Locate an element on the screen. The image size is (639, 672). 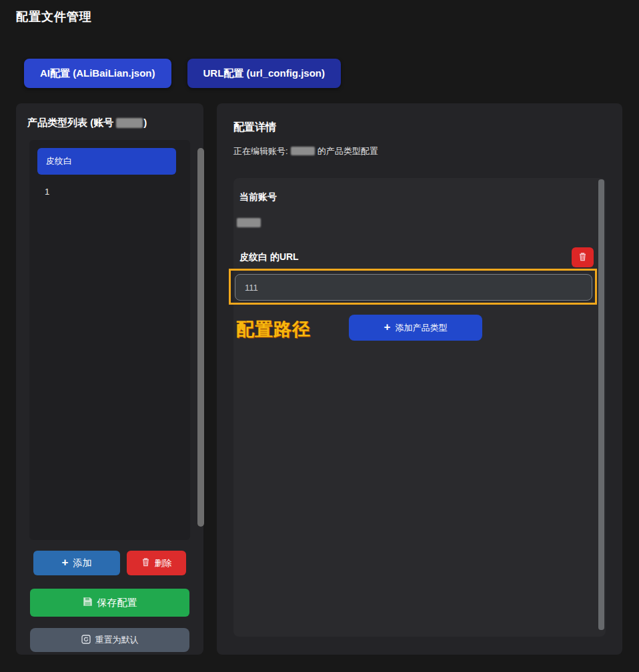
list-item-selected: 皮纹白 is located at coordinates (107, 161).